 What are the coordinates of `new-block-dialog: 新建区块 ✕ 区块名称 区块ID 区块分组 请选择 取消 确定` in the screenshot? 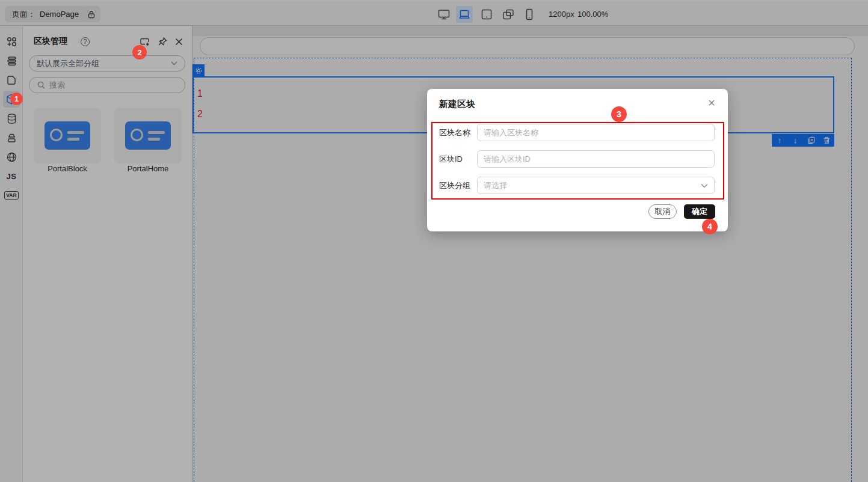 It's located at (577, 160).